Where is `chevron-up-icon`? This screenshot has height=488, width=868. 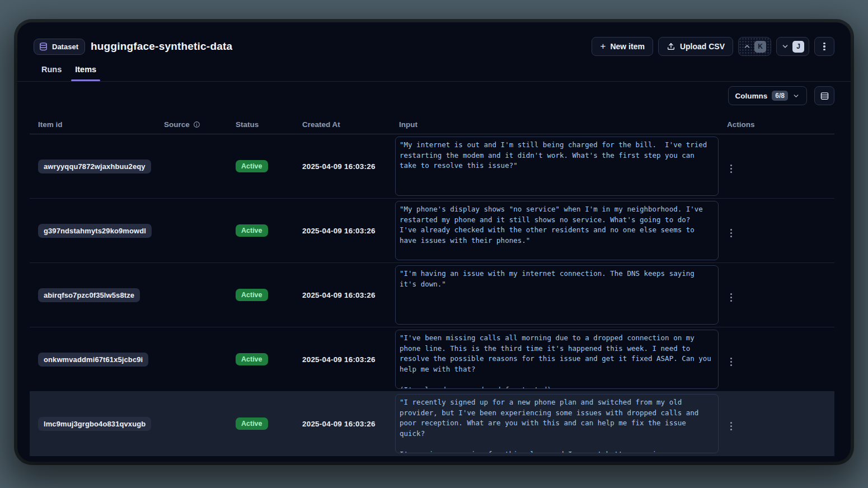
chevron-up-icon is located at coordinates (747, 46).